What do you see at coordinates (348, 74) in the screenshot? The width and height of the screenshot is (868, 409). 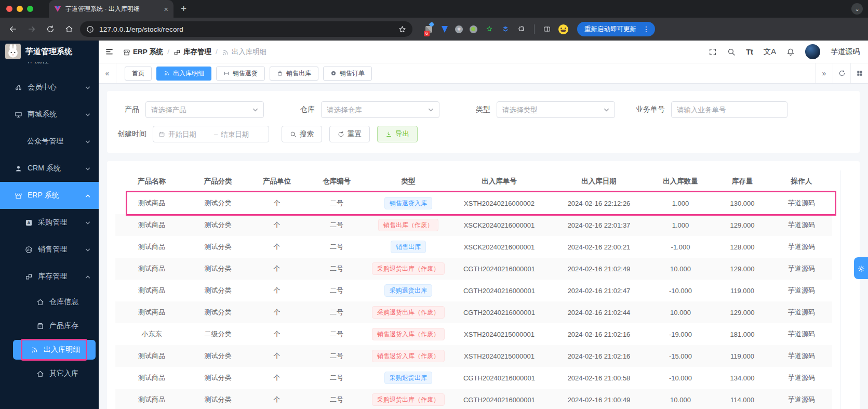 I see `page-tab-sale-order: 销售订单` at bounding box center [348, 74].